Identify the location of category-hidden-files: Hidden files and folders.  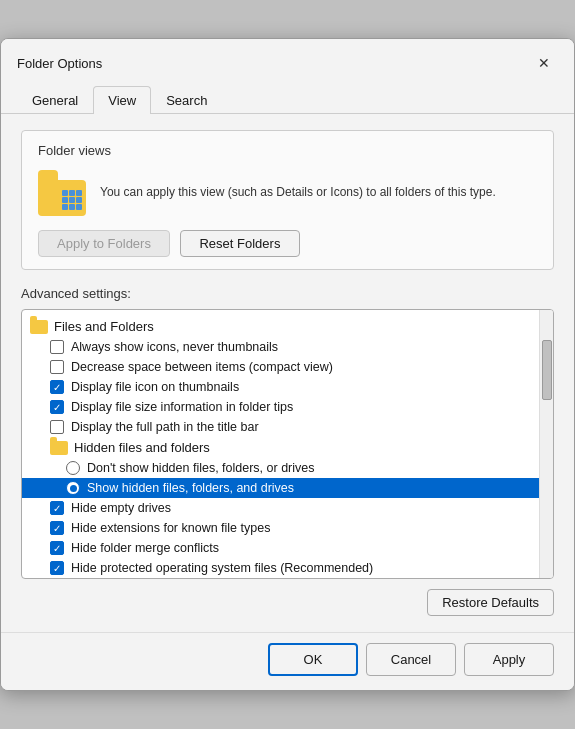
(280, 448).